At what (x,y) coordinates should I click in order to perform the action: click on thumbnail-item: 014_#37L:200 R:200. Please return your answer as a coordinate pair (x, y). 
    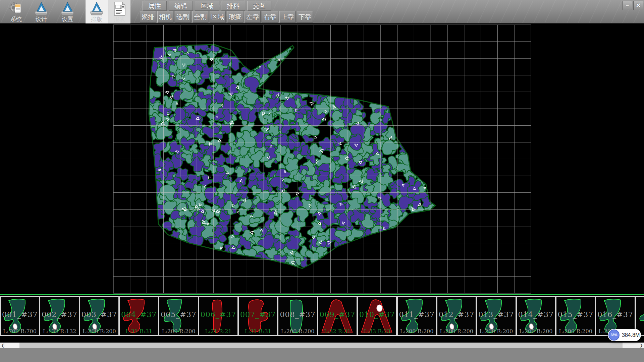
    Looking at the image, I should click on (536, 316).